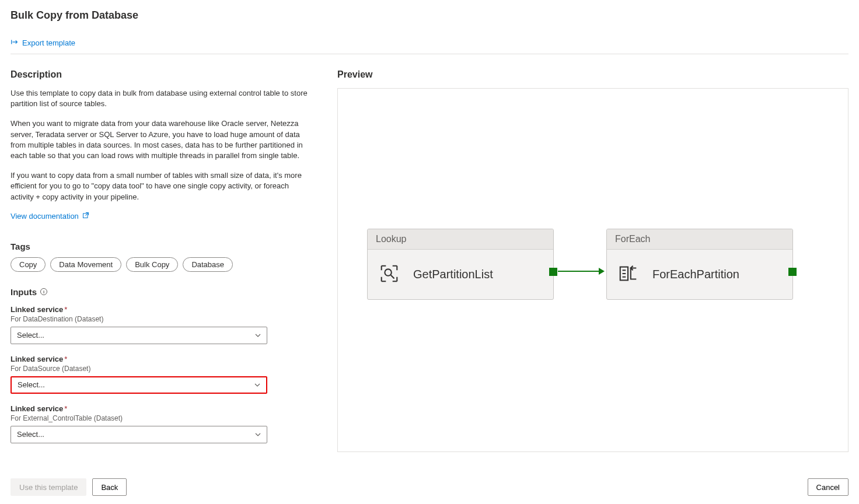 This screenshot has height=504, width=859. I want to click on field-sublabel: For External_ControlTable (Dataset), so click(162, 418).